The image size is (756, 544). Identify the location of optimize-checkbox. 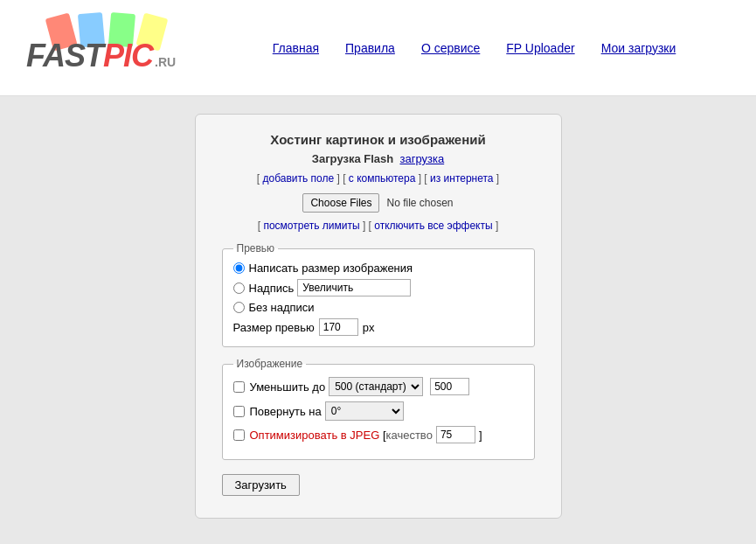
(239, 436).